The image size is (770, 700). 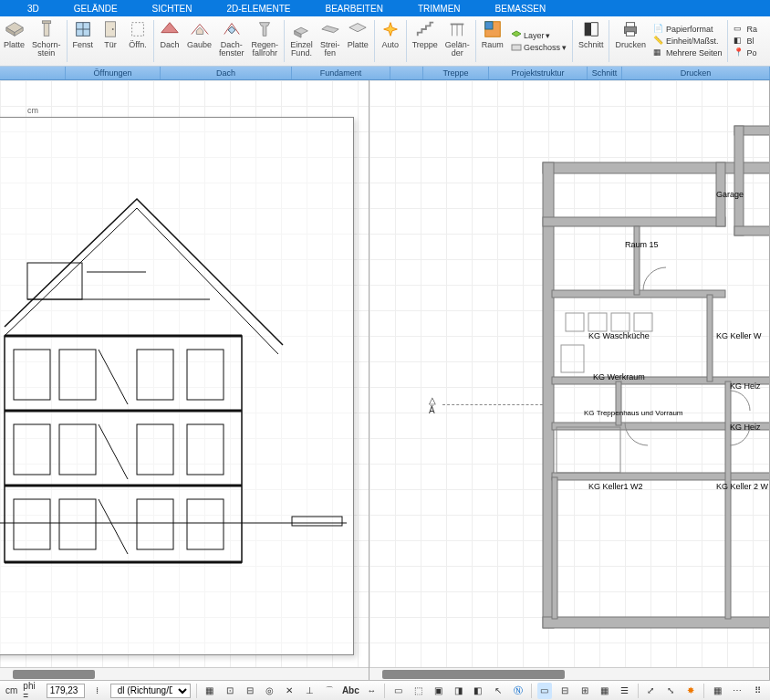 I want to click on phi-input, so click(x=66, y=691).